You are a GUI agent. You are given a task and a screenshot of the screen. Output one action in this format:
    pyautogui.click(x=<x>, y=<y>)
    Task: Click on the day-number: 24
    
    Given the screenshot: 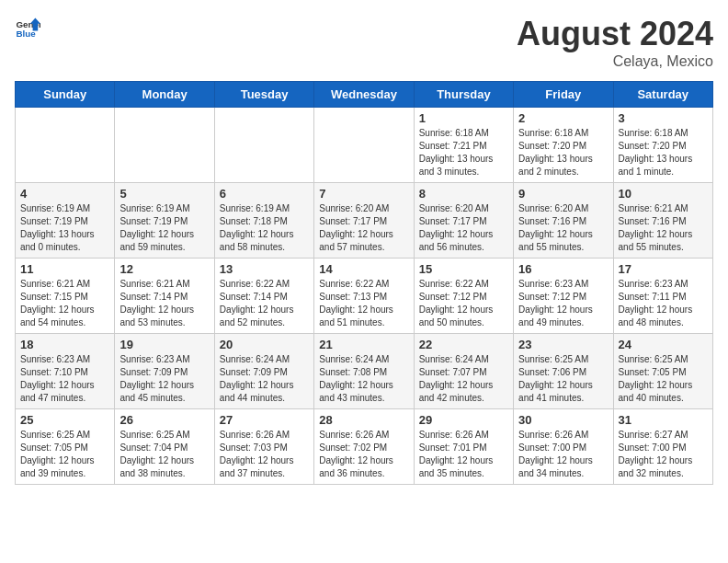 What is the action you would take?
    pyautogui.click(x=664, y=344)
    